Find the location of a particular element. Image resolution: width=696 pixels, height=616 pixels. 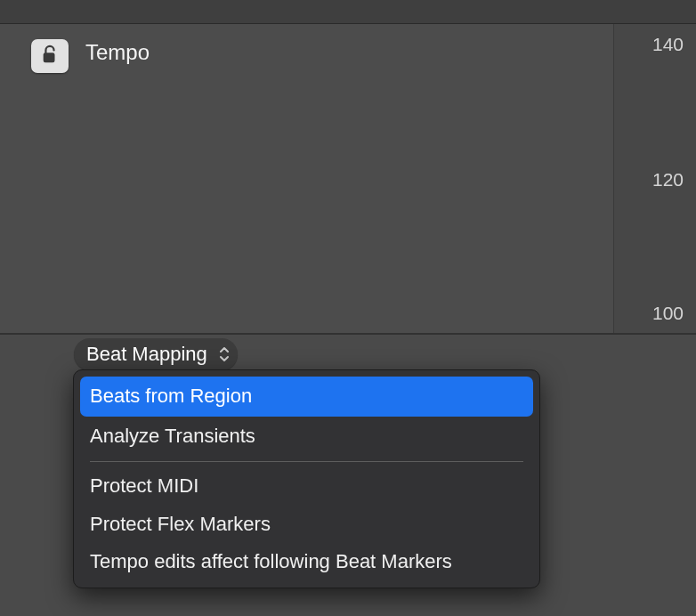

lock-button is located at coordinates (50, 56).